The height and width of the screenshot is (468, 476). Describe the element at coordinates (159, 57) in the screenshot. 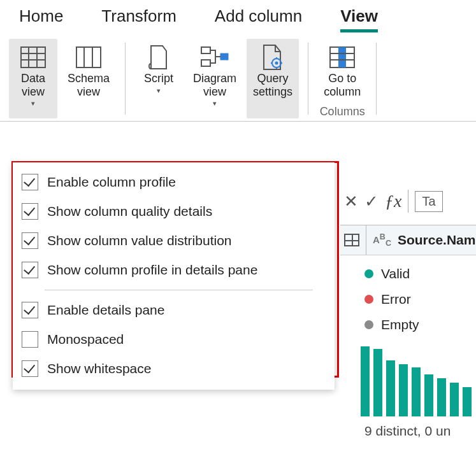

I see `script-icon` at that location.